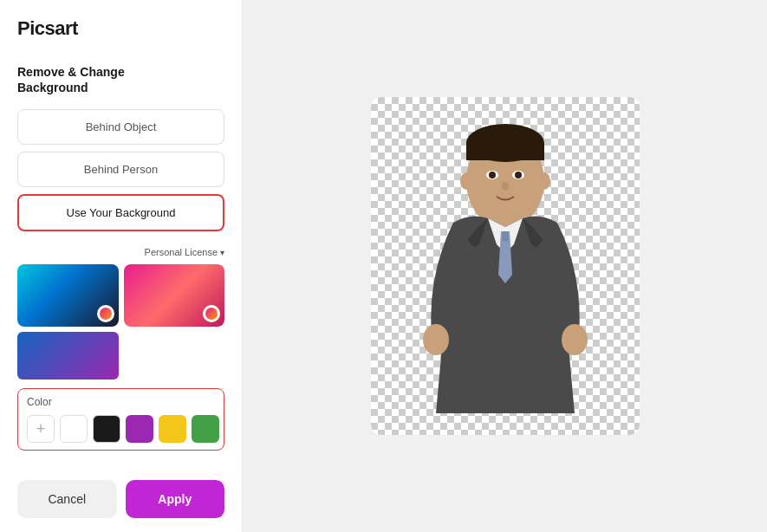 Image resolution: width=767 pixels, height=532 pixels. Describe the element at coordinates (205, 429) in the screenshot. I see `swatch-green` at that location.